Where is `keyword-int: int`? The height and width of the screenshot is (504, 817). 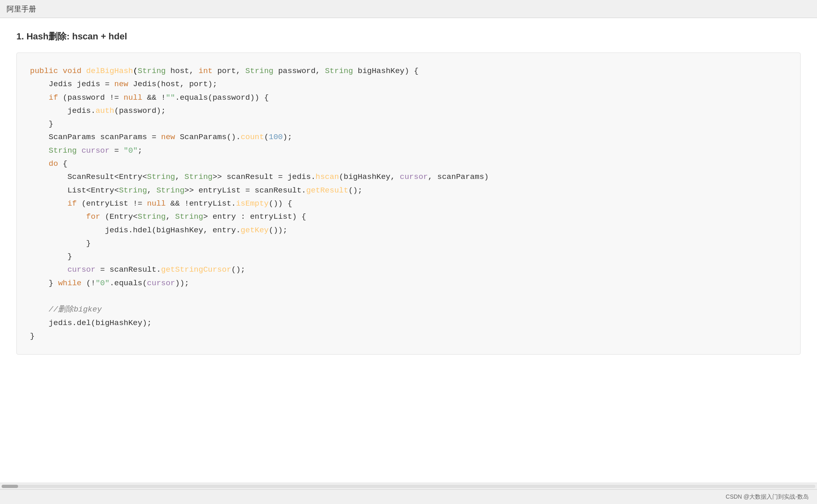
keyword-int: int is located at coordinates (206, 71).